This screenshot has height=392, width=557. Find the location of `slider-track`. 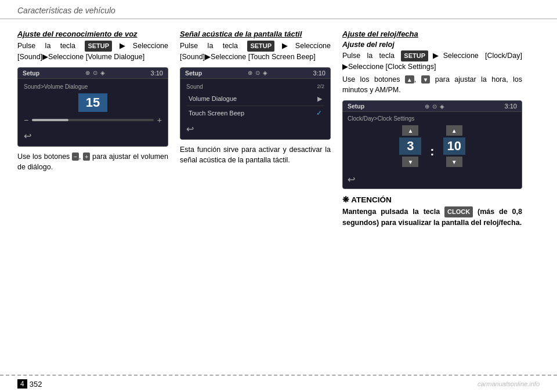

slider-track is located at coordinates (93, 120).